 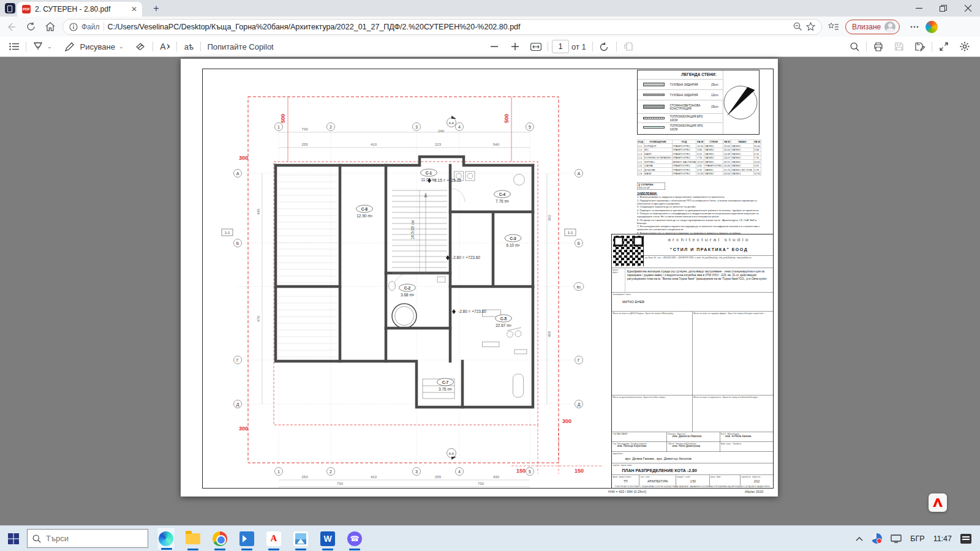 I want to click on minimize-button, so click(x=919, y=9).